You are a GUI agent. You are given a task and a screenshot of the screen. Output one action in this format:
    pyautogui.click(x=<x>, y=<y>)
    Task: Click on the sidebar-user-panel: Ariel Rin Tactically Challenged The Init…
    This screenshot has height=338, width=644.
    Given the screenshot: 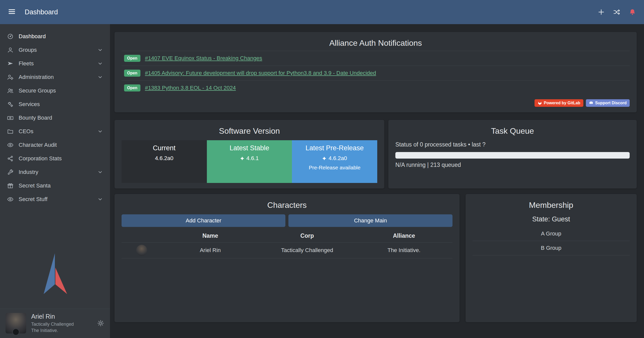 What is the action you would take?
    pyautogui.click(x=55, y=323)
    